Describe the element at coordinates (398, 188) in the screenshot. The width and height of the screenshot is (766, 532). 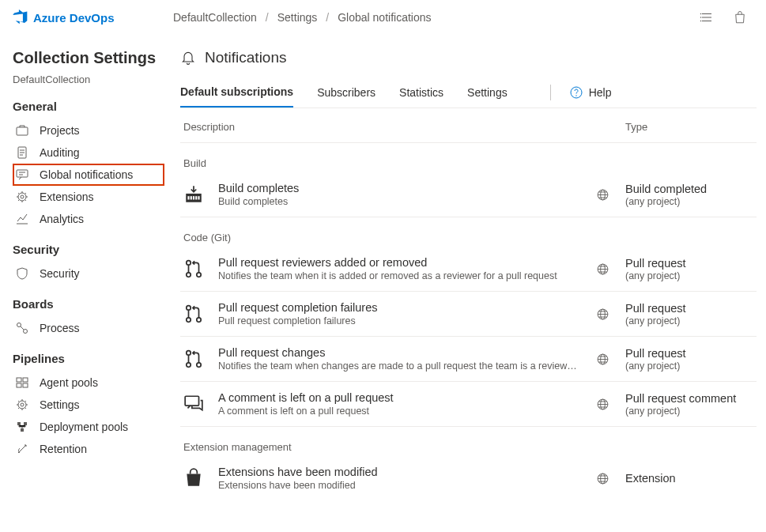
I see `subscription-title: Build completes` at that location.